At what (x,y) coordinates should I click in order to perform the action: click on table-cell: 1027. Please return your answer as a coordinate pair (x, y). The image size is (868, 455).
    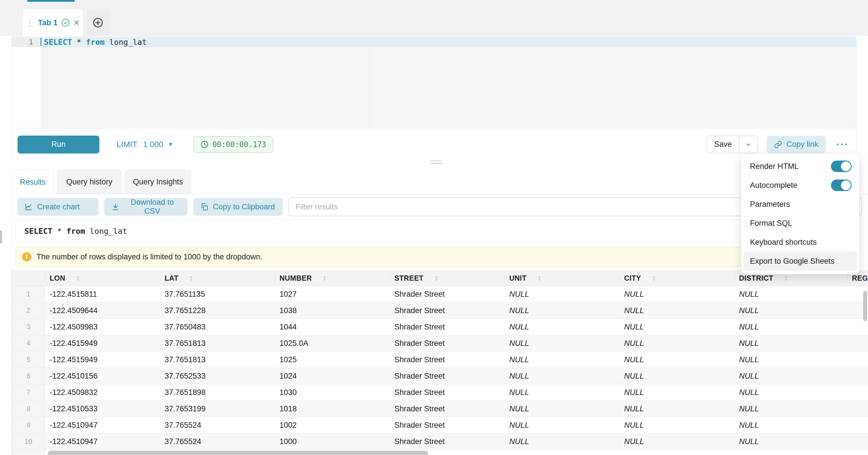
    Looking at the image, I should click on (332, 294).